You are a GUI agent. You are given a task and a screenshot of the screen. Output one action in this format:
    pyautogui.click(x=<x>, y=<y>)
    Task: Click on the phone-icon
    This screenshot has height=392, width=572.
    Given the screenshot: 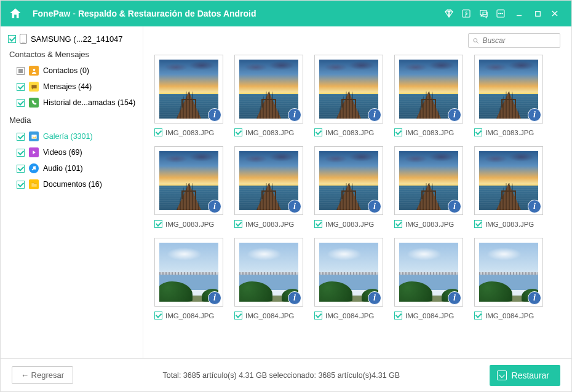 What is the action you would take?
    pyautogui.click(x=23, y=39)
    